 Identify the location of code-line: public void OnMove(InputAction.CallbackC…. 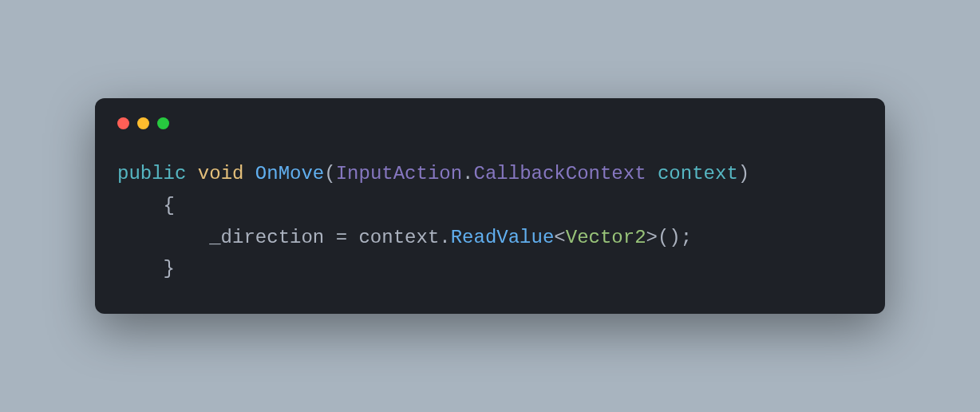
(433, 174).